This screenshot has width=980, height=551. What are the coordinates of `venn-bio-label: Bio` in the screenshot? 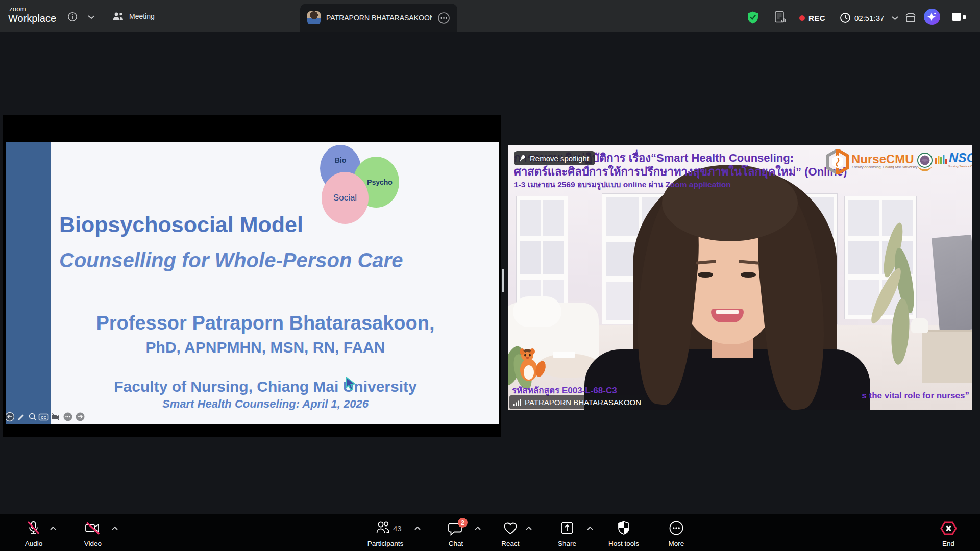 It's located at (341, 160).